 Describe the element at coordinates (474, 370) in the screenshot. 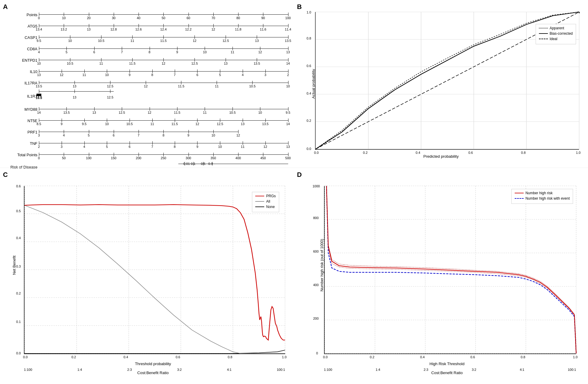

I see `d-ratio-tick-4: 3:2` at that location.